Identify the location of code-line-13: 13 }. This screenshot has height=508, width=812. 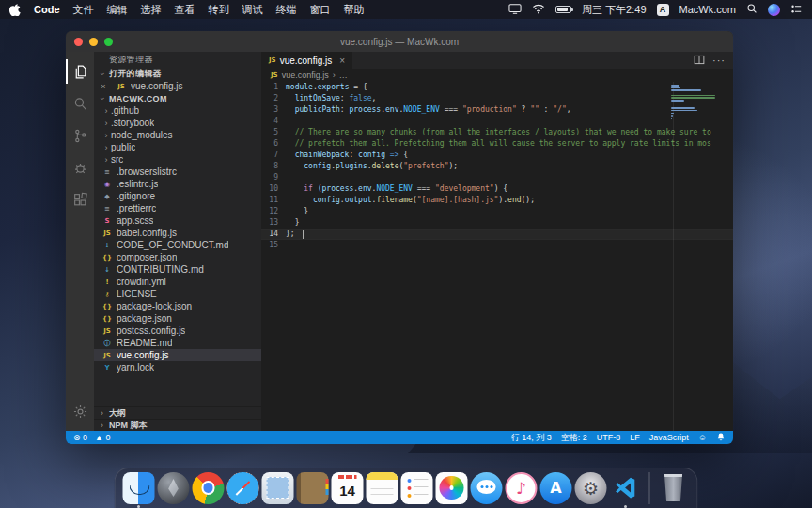
(497, 223).